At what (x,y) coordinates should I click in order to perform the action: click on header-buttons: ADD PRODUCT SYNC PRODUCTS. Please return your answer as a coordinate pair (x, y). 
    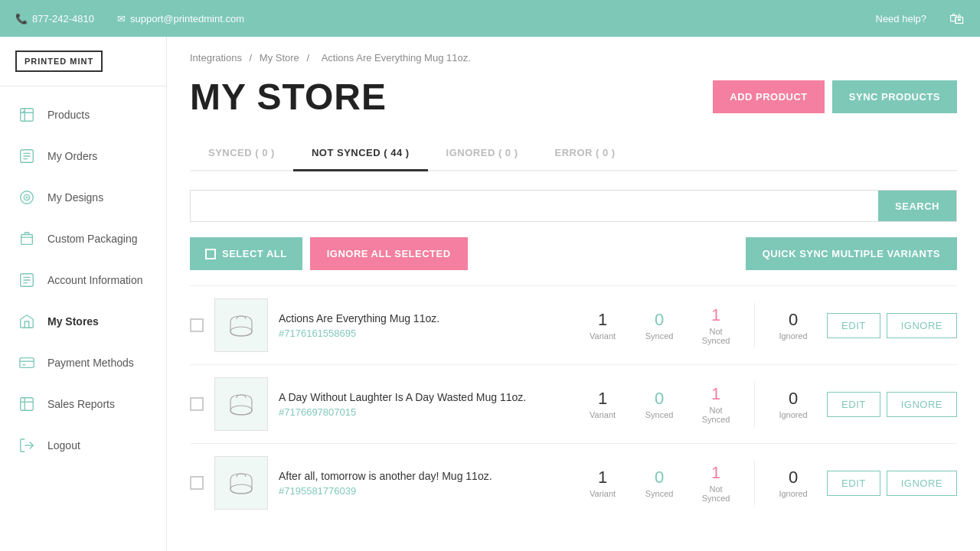
    Looking at the image, I should click on (835, 96).